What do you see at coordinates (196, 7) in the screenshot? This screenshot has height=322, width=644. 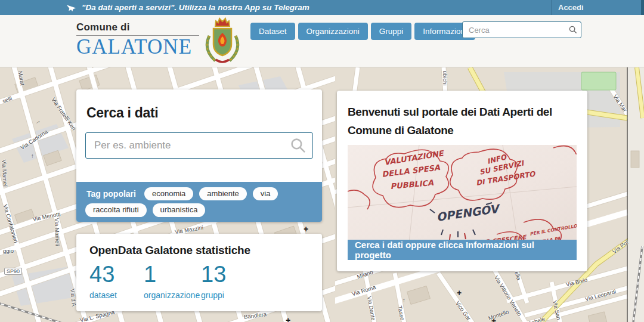 I see `announcement-text: "Da dati aperti a servizi". Utilizza la …` at bounding box center [196, 7].